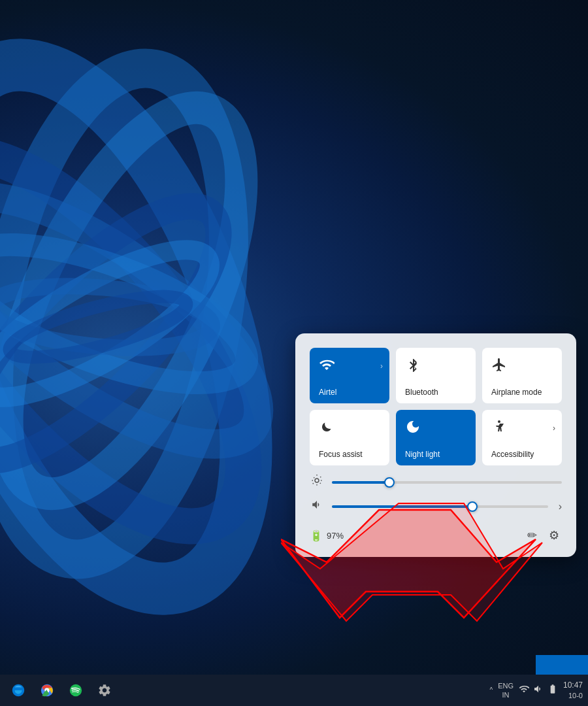 The image size is (588, 706). What do you see at coordinates (532, 535) in the screenshot?
I see `edit-quick-settings-button: ✏` at bounding box center [532, 535].